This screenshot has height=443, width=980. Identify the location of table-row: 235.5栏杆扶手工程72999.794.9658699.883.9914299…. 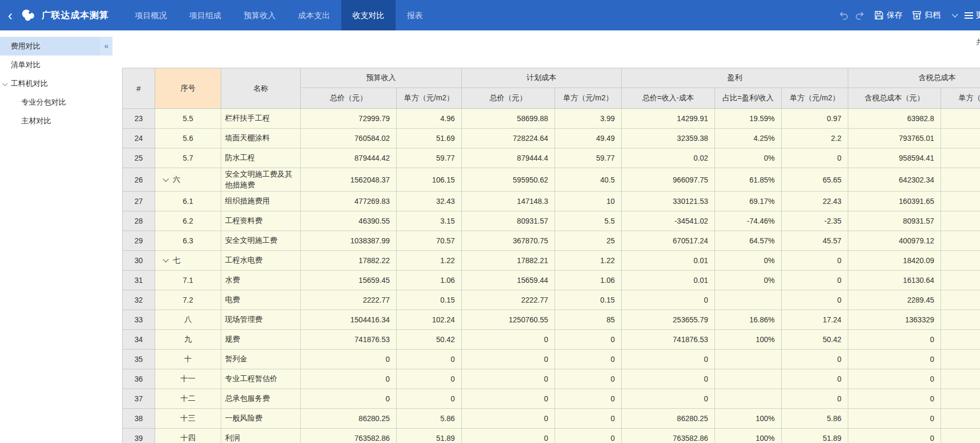
(551, 118).